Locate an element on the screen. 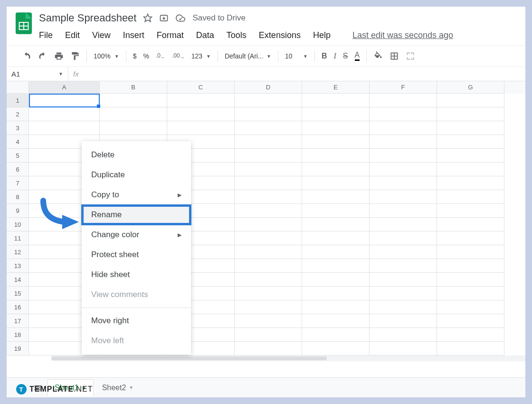  col-header-b: B is located at coordinates (133, 87).